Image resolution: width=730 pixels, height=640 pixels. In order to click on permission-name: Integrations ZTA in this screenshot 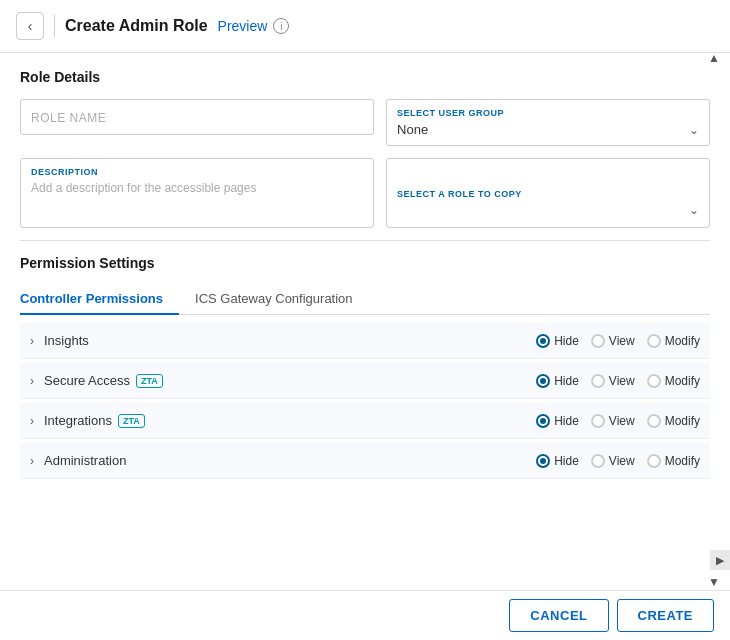, I will do `click(290, 420)`.